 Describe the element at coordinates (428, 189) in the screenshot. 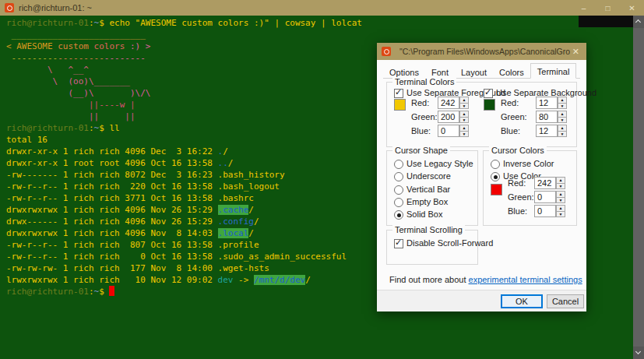

I see `vertical-bar-label: Vertical Bar` at that location.